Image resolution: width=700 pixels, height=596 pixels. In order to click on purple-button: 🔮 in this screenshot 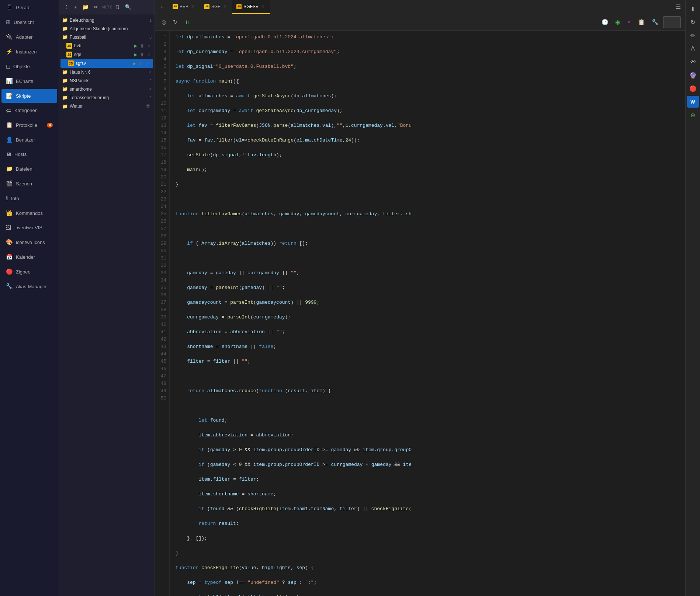, I will do `click(693, 75)`.